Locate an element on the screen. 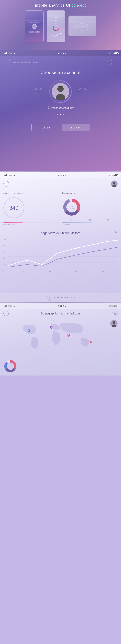  logout-button: Log Out is located at coordinates (76, 128).